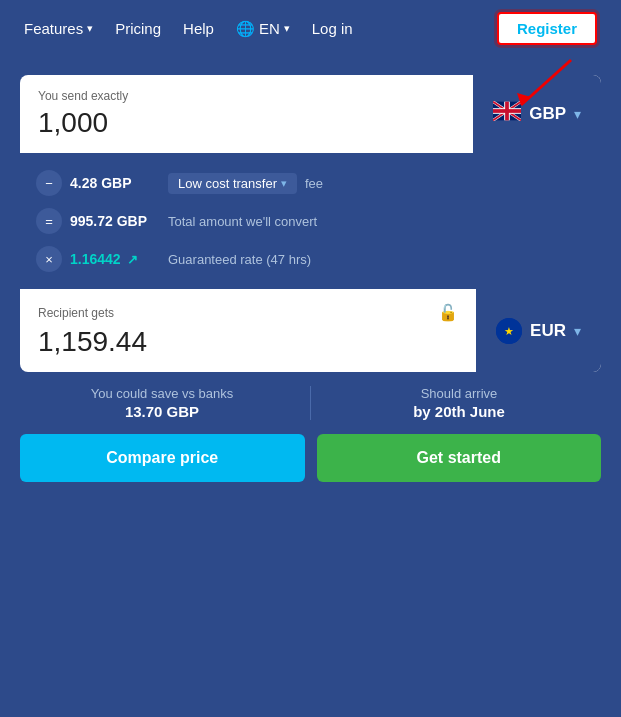 This screenshot has height=717, width=621. I want to click on language-chevron-icon: ▾, so click(287, 28).